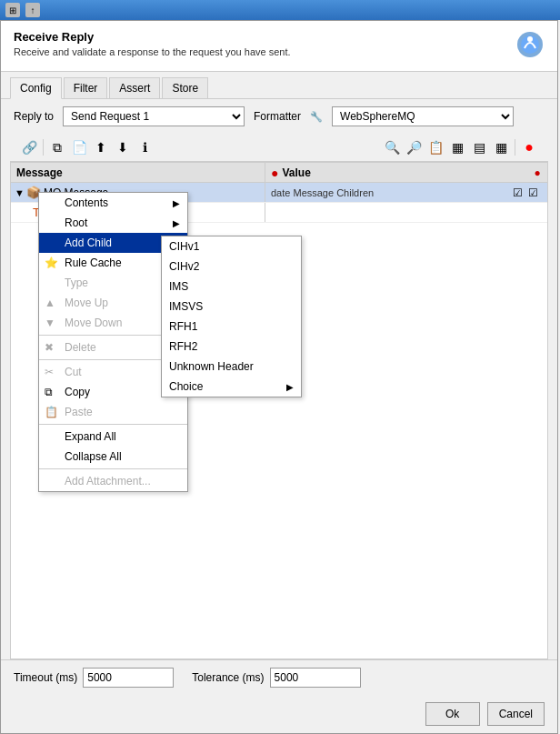  What do you see at coordinates (276, 678) in the screenshot?
I see `tolerance-group: Tolerance (ms)` at bounding box center [276, 678].